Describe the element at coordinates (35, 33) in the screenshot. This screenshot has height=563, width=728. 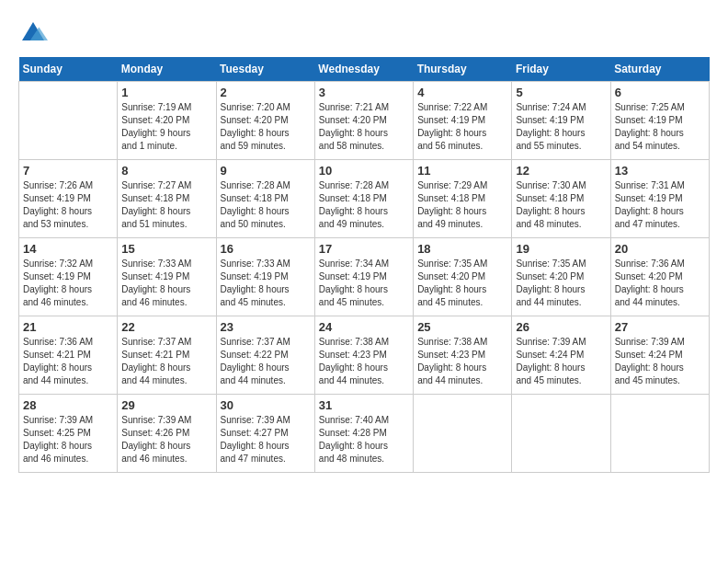
I see `logo` at that location.